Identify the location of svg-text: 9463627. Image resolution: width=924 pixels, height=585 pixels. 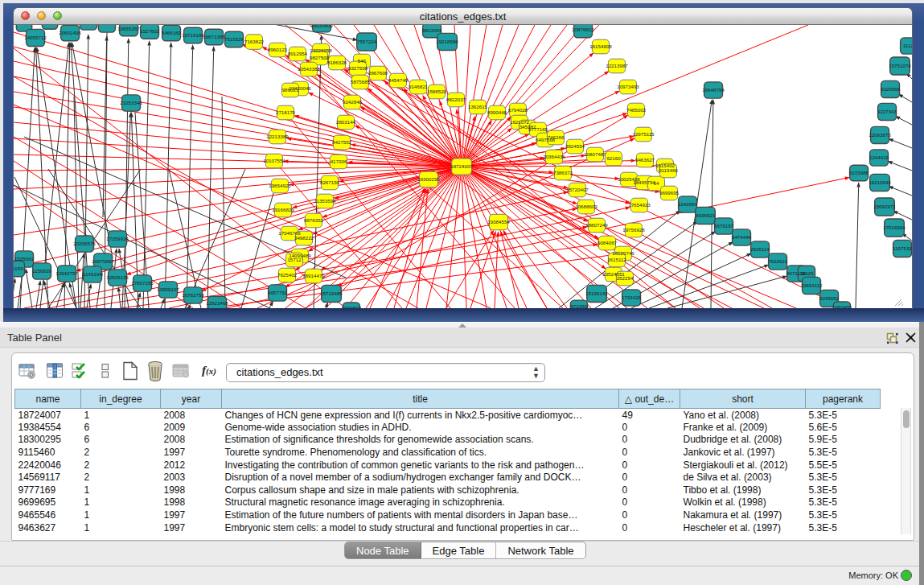
(645, 159).